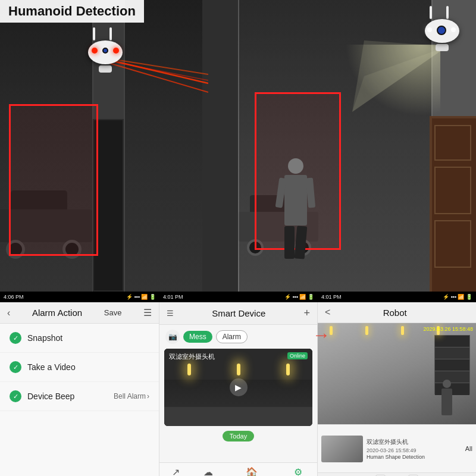  What do you see at coordinates (72, 11) in the screenshot?
I see `main-title: Humanoid Detection` at bounding box center [72, 11].